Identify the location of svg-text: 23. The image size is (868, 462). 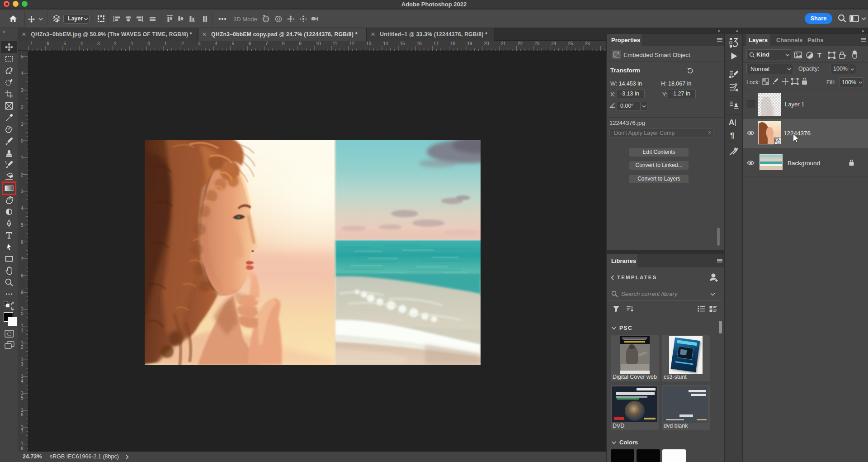
(537, 43).